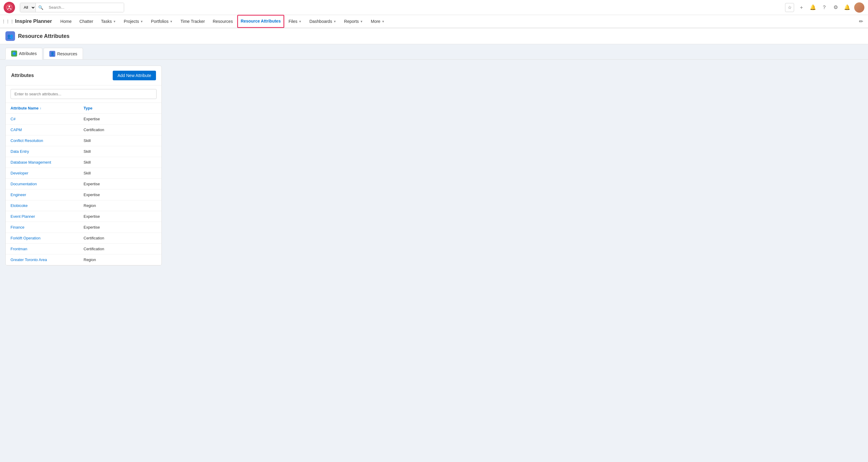 The height and width of the screenshot is (462, 868). I want to click on attribute-name-link: Finance, so click(47, 227).